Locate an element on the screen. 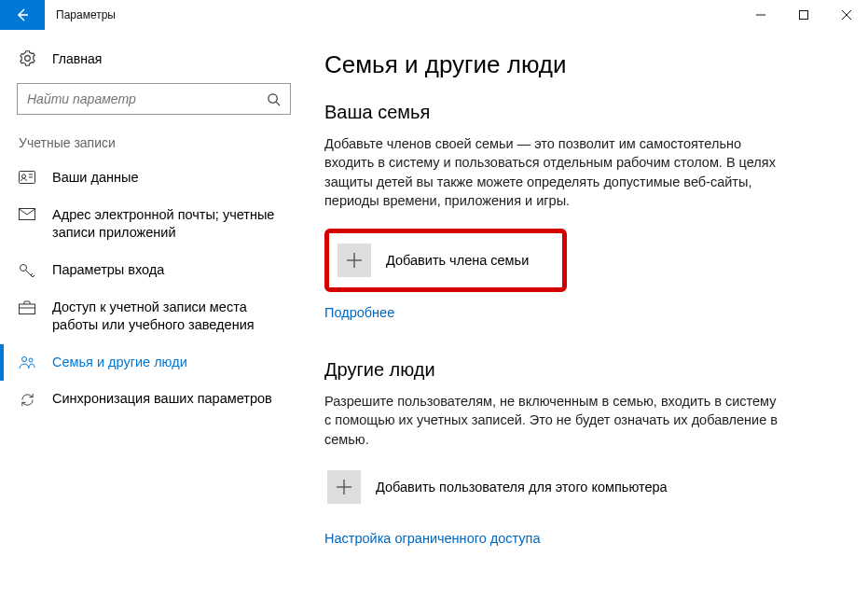 Image resolution: width=868 pixels, height=613 pixels. sidebar-item-signin-options: Параметры входа is located at coordinates (150, 271).